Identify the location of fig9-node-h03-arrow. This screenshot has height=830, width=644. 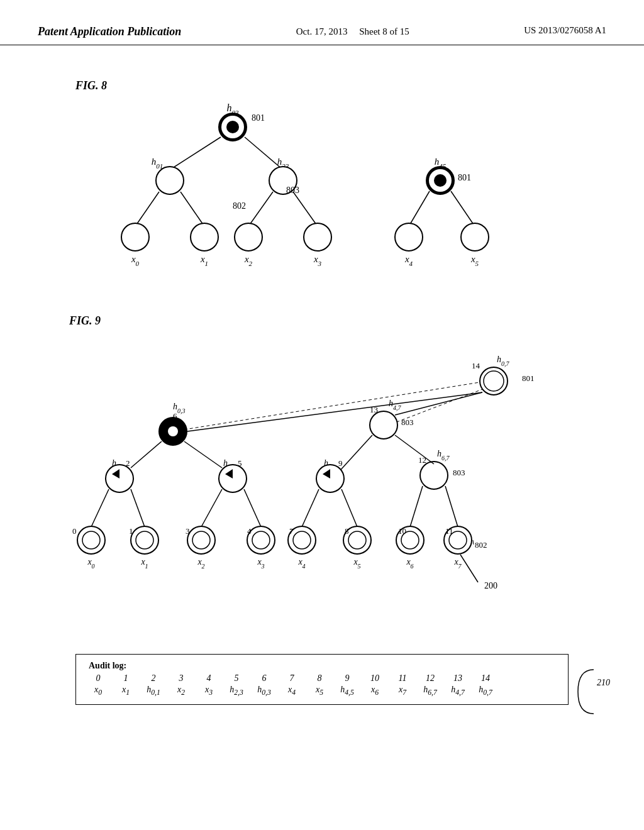
(173, 431).